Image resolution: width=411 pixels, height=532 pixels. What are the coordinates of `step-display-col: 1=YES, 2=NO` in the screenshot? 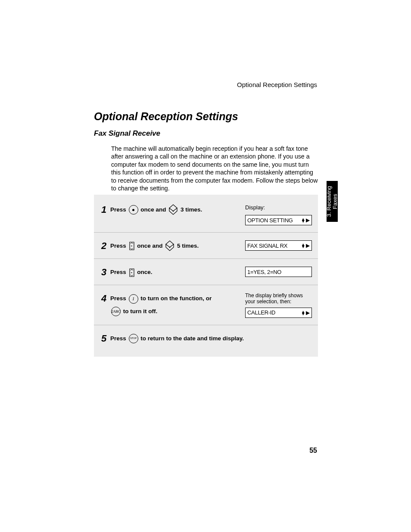 It's located at (278, 272).